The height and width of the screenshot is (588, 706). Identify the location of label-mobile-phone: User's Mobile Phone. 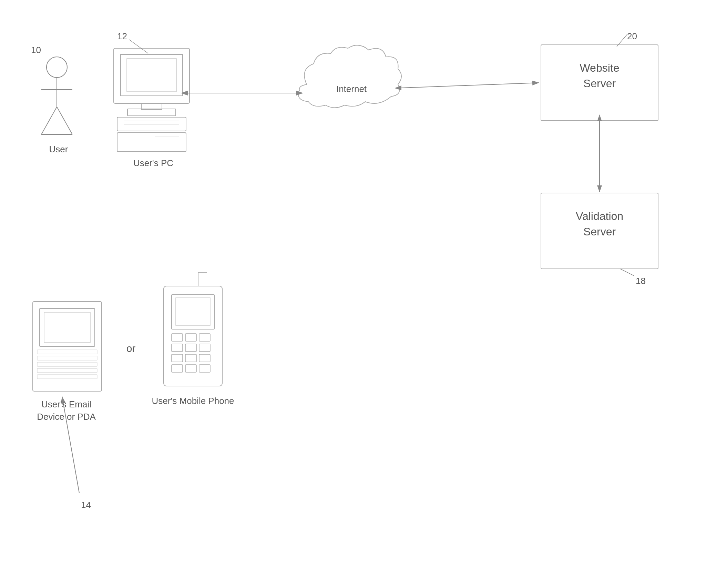
(193, 401).